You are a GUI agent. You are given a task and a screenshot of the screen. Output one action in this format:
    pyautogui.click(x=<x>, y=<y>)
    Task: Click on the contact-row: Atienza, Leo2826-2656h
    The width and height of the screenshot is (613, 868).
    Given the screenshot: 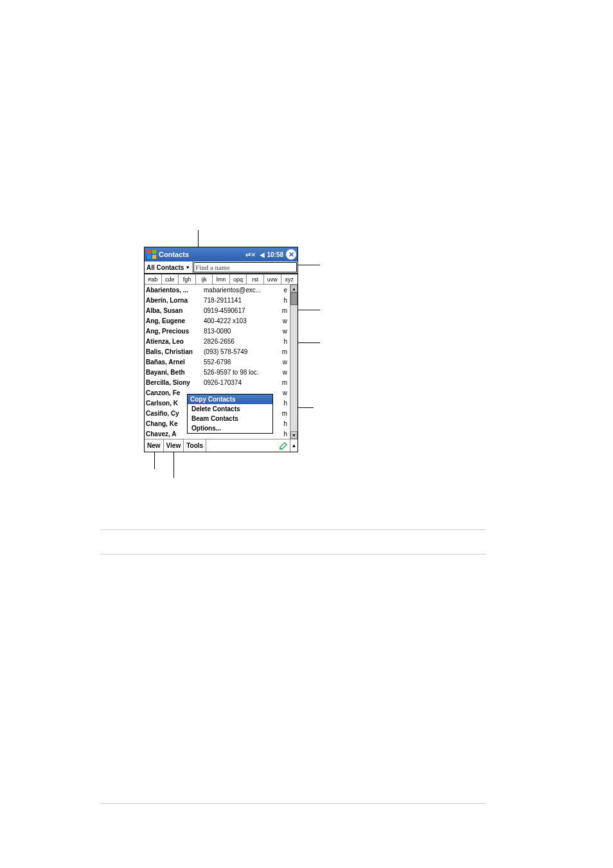 What is the action you would take?
    pyautogui.click(x=217, y=341)
    